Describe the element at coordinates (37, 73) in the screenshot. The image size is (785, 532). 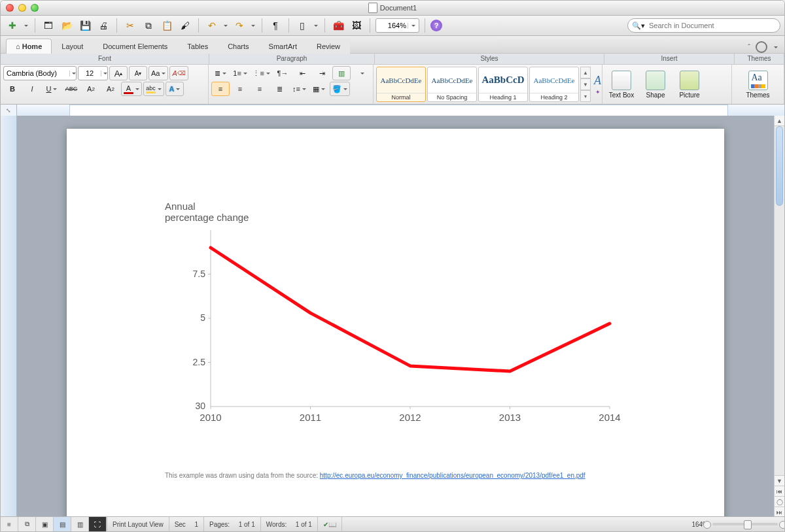
I see `font-name-field` at that location.